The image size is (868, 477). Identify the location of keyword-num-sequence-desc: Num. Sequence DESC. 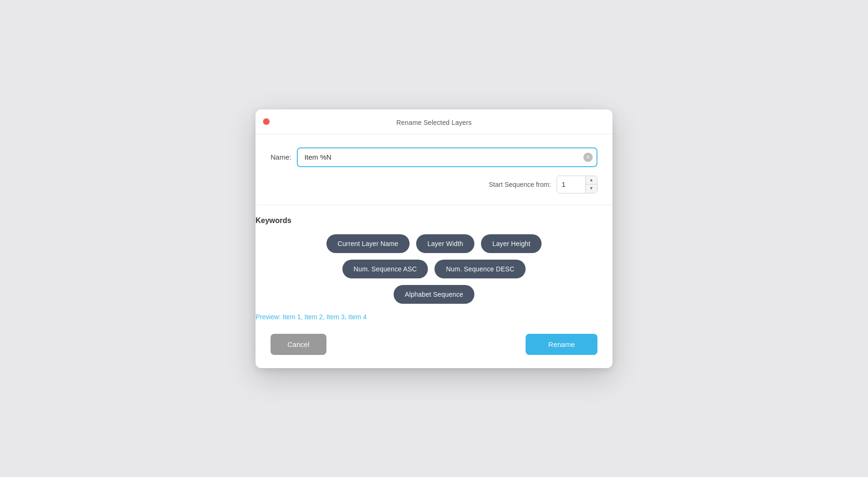
(480, 269).